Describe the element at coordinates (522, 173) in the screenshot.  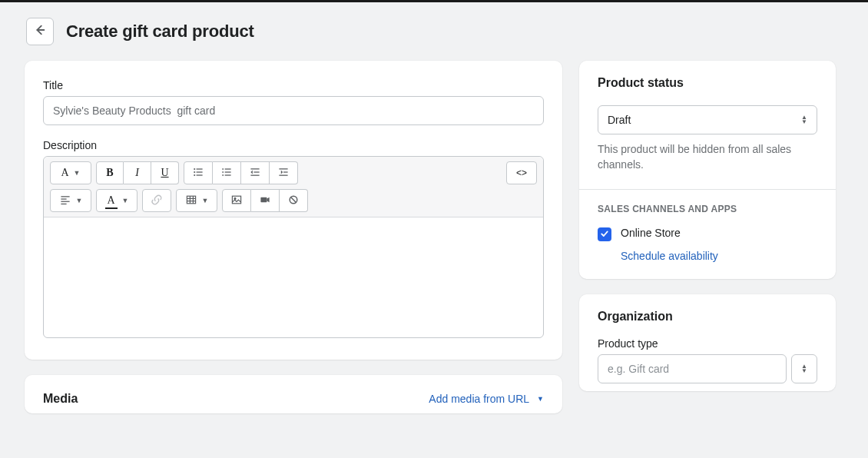
I see `html-view-button: <>` at that location.